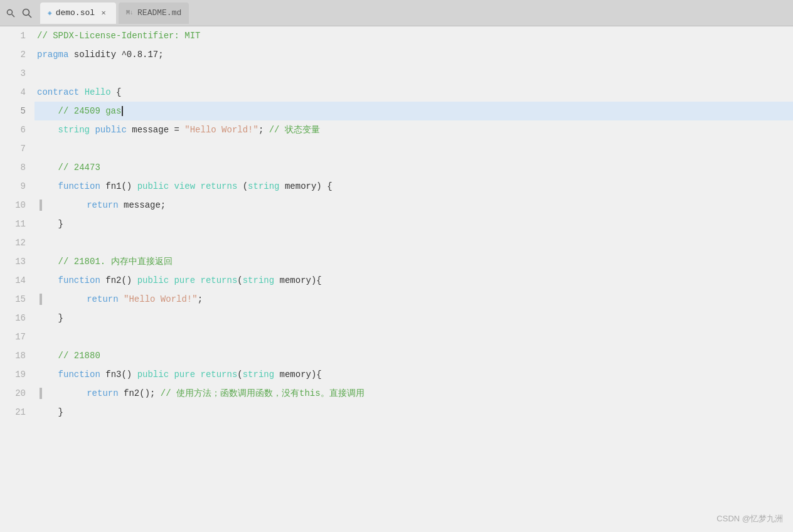 Image resolution: width=793 pixels, height=532 pixels. What do you see at coordinates (414, 280) in the screenshot?
I see `code-line-14: function fn2() public pure returns(strin…` at bounding box center [414, 280].